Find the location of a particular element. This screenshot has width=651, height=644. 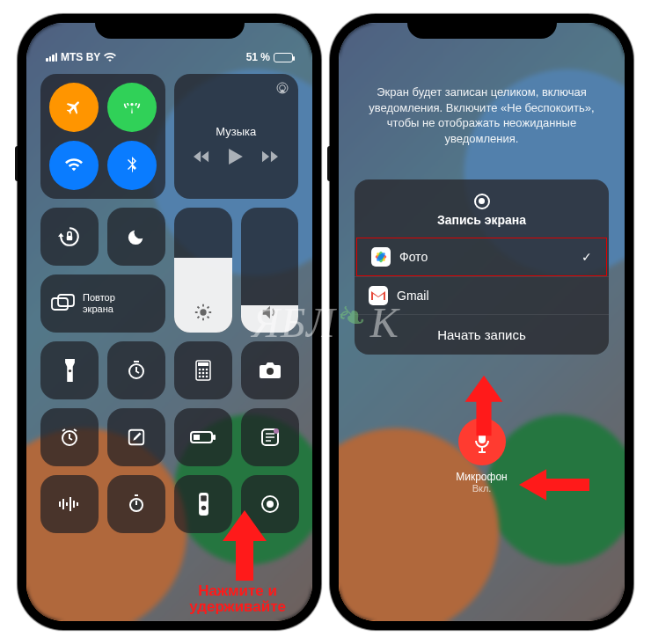

stopwatch-button is located at coordinates (136, 504).